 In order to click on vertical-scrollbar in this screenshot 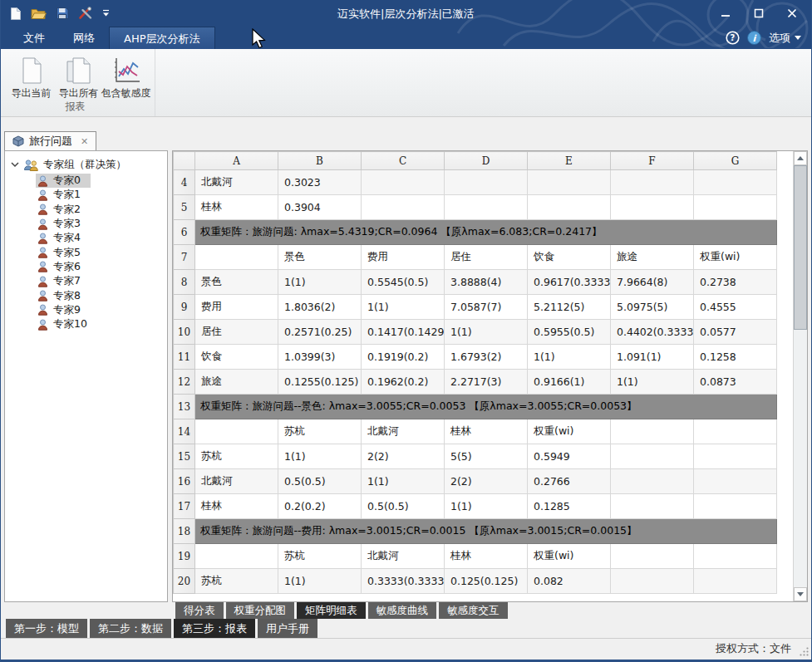, I will do `click(800, 376)`.